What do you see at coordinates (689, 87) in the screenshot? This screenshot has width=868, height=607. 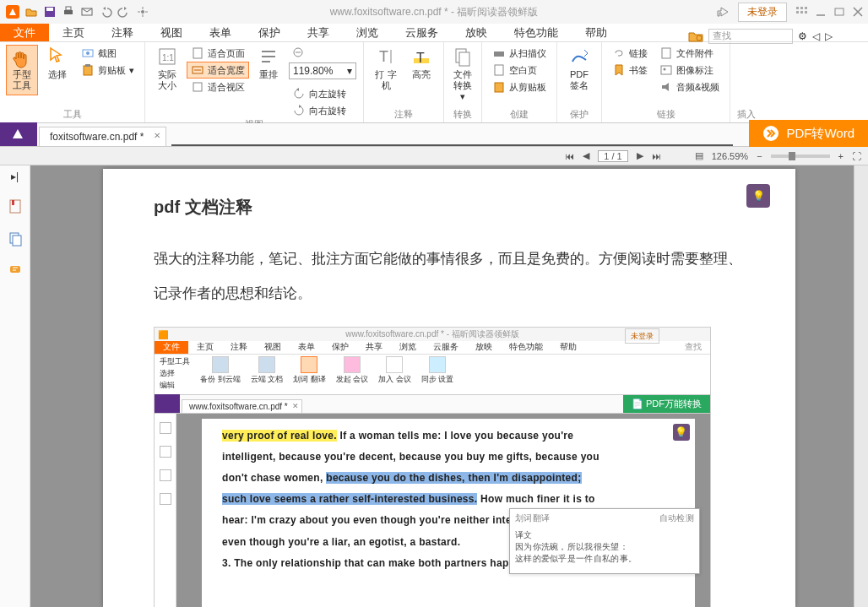 I see `audio-video-button: 音频&视频` at bounding box center [689, 87].